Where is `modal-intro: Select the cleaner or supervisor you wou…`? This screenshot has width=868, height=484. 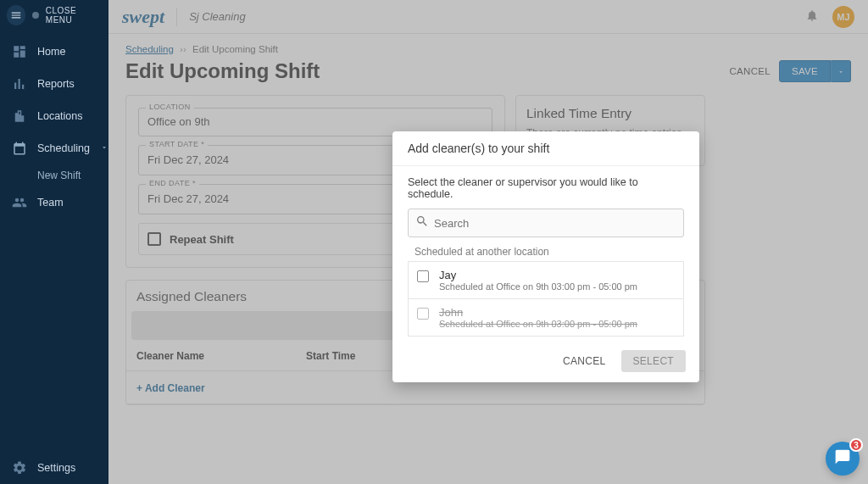 modal-intro: Select the cleaner or supervisor you wou… is located at coordinates (546, 188).